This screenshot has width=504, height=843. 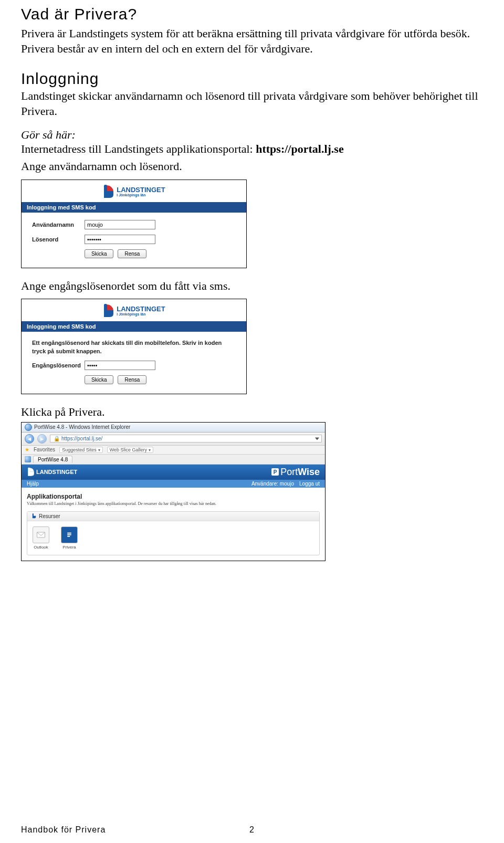 What do you see at coordinates (252, 14) in the screenshot?
I see `heading-what-is-privera: Vad är Privera?` at bounding box center [252, 14].